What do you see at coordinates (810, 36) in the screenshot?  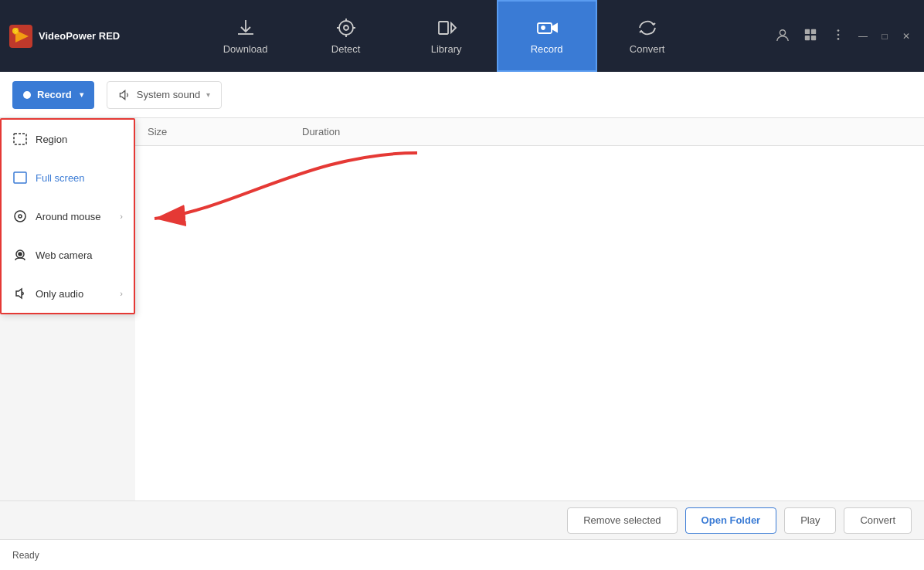 I see `grid-icon` at bounding box center [810, 36].